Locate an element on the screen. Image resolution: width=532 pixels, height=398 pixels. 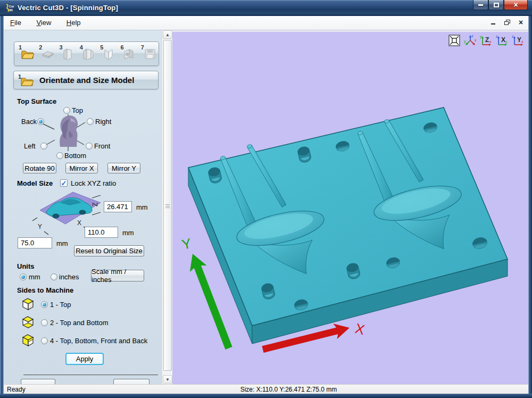
cube-top-icon is located at coordinates (28, 304).